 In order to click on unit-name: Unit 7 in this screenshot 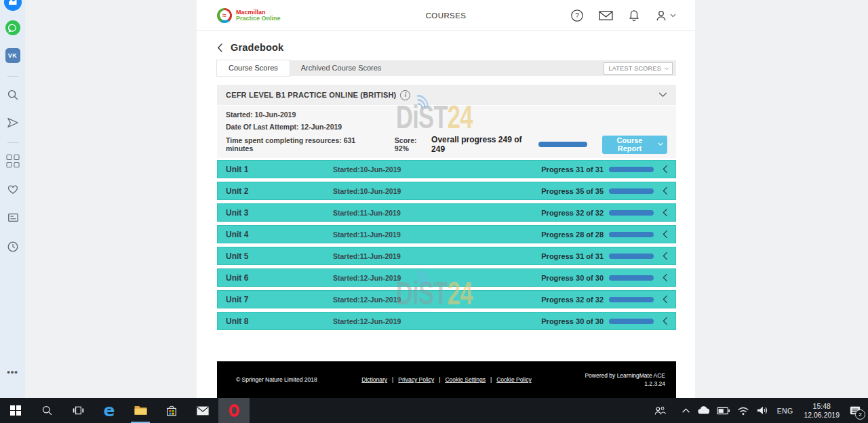, I will do `click(279, 300)`.